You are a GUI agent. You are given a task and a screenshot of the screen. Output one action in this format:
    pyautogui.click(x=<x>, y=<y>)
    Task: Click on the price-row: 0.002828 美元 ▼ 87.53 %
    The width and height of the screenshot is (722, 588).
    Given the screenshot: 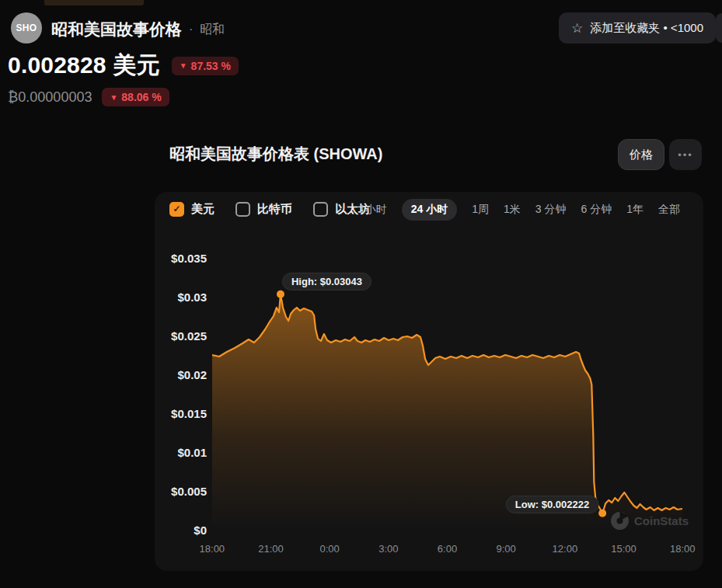 What is the action you would take?
    pyautogui.click(x=123, y=65)
    